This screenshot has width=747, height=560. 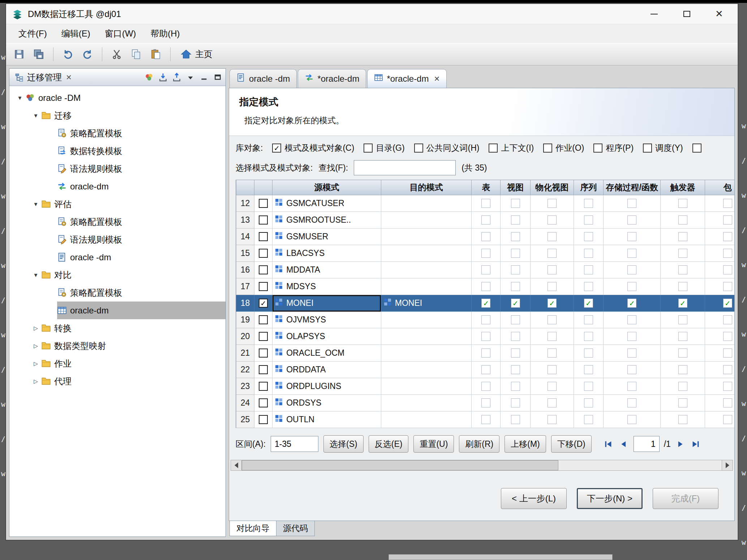 I want to click on menu-item: 编辑(E), so click(x=76, y=34).